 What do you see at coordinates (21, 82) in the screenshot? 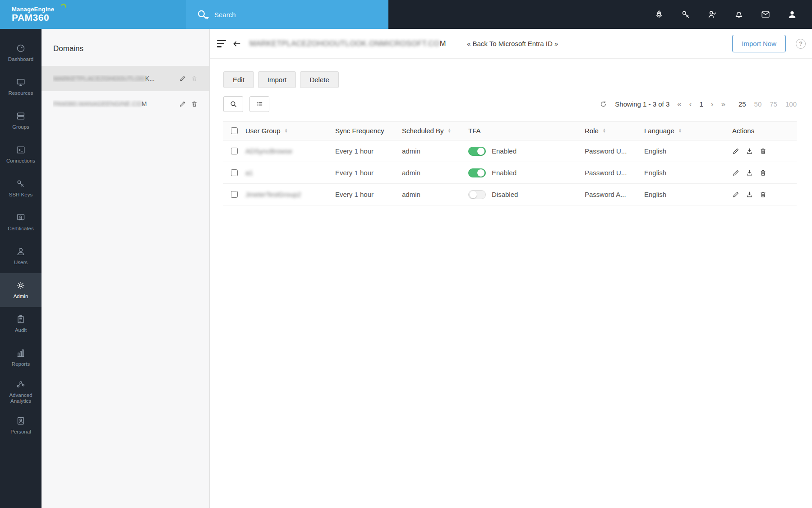
I see `resources-icon` at bounding box center [21, 82].